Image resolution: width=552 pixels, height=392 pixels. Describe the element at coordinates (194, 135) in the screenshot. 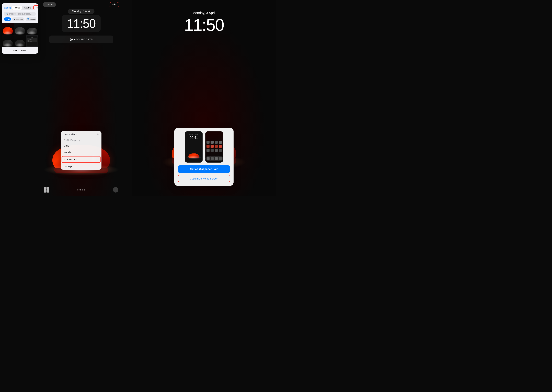

I see `mini-lock-date: Tuesday, 9 January` at that location.